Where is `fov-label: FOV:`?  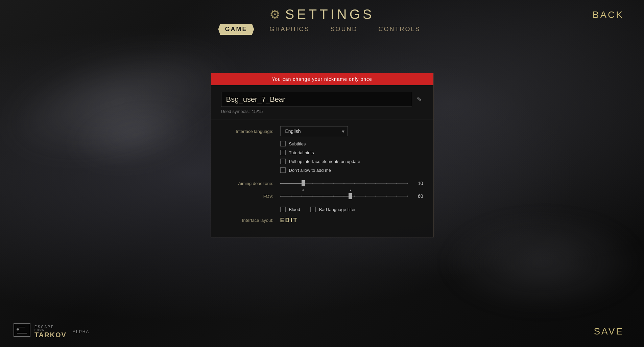
fov-label: FOV: is located at coordinates (251, 196).